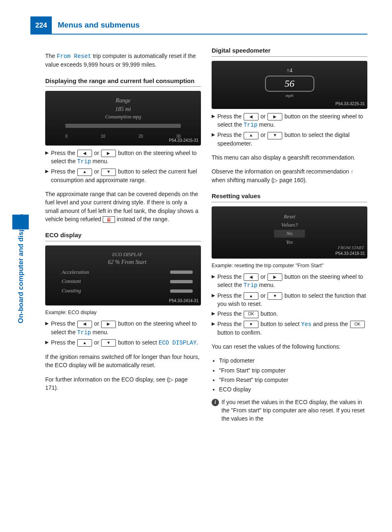 Image resolution: width=392 pixels, height=532 pixels. What do you see at coordinates (51, 56) in the screenshot?
I see `text: The` at bounding box center [51, 56].